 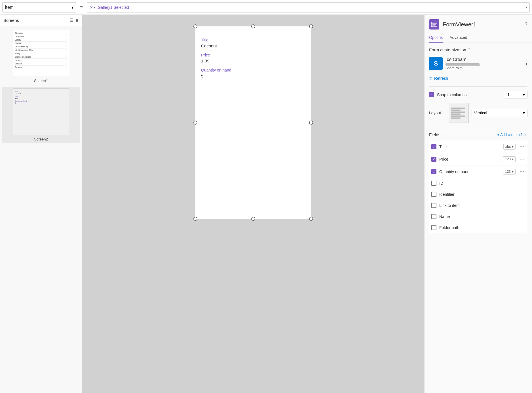 What do you see at coordinates (470, 95) in the screenshot?
I see `snap-label: Snap to columns` at bounding box center [470, 95].